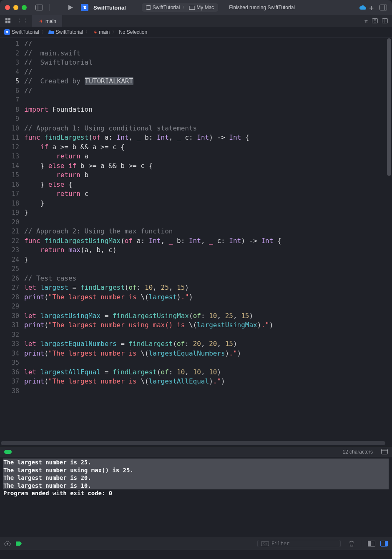 The height and width of the screenshot is (559, 392). What do you see at coordinates (10, 269) in the screenshot?
I see `line-number: 25` at bounding box center [10, 269].